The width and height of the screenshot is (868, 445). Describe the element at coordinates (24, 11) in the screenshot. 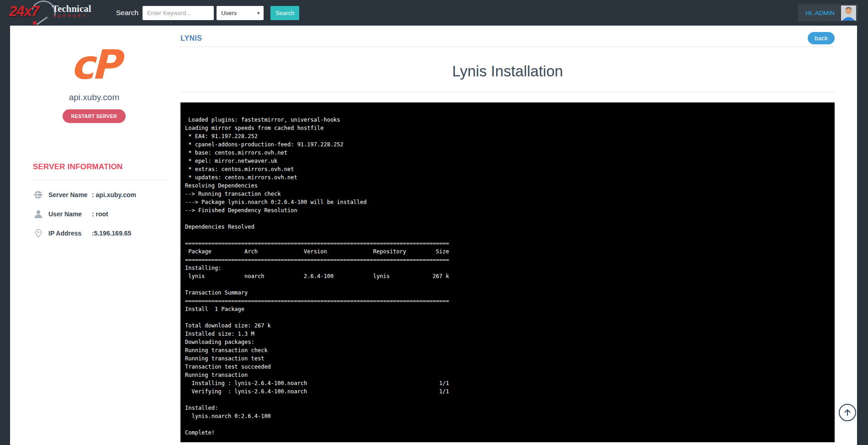

I see `logo-24x7-text: 24x7` at that location.